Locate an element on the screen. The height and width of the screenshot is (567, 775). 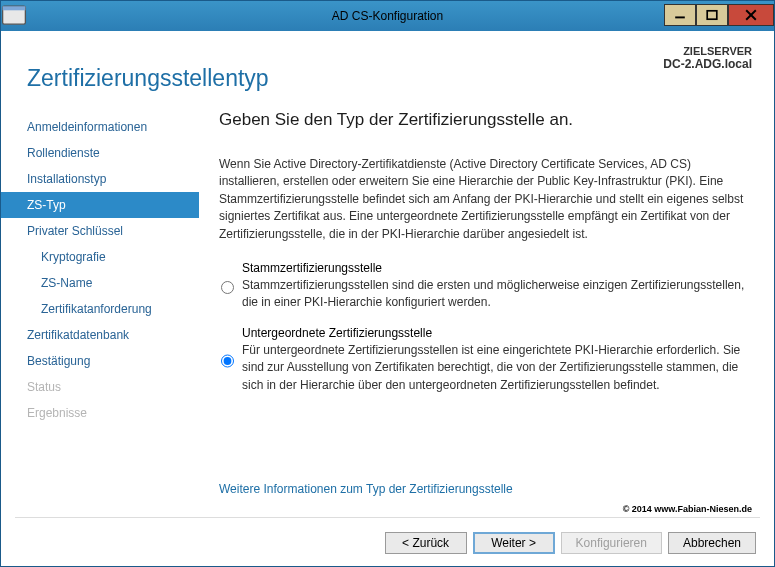
option-subordinate-ca: Untergeordnete Zertifizierungsstelle Für… is located at coordinates (486, 360).